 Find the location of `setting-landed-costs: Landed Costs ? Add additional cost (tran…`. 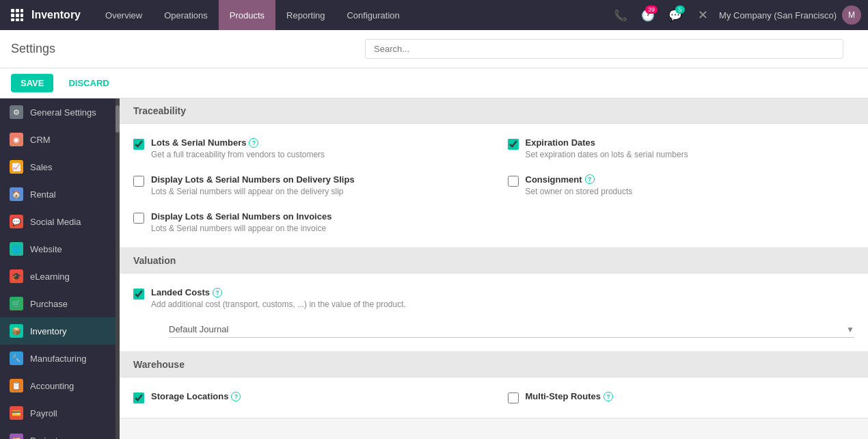

setting-landed-costs: Landed Costs ? Add additional cost (tran… is located at coordinates (493, 312).